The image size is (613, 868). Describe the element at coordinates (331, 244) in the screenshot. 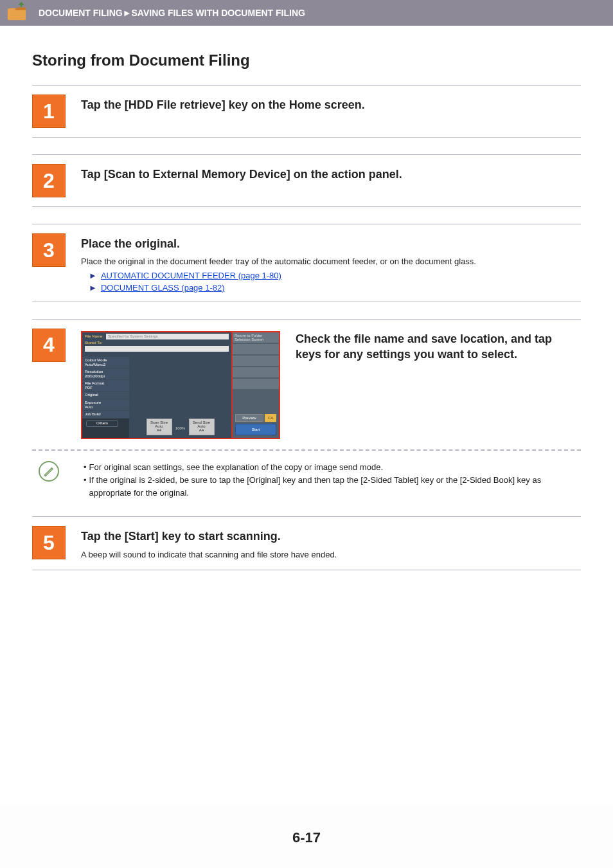

I see `step-title: Place the original.` at that location.